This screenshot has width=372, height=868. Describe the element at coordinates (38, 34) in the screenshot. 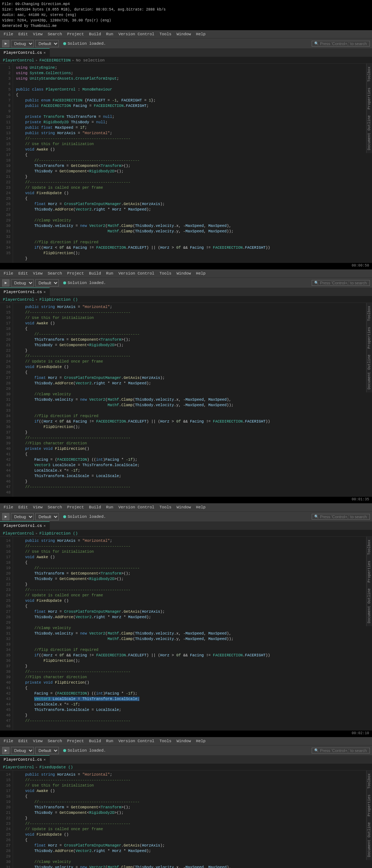

I see `menu-view-1: View` at that location.